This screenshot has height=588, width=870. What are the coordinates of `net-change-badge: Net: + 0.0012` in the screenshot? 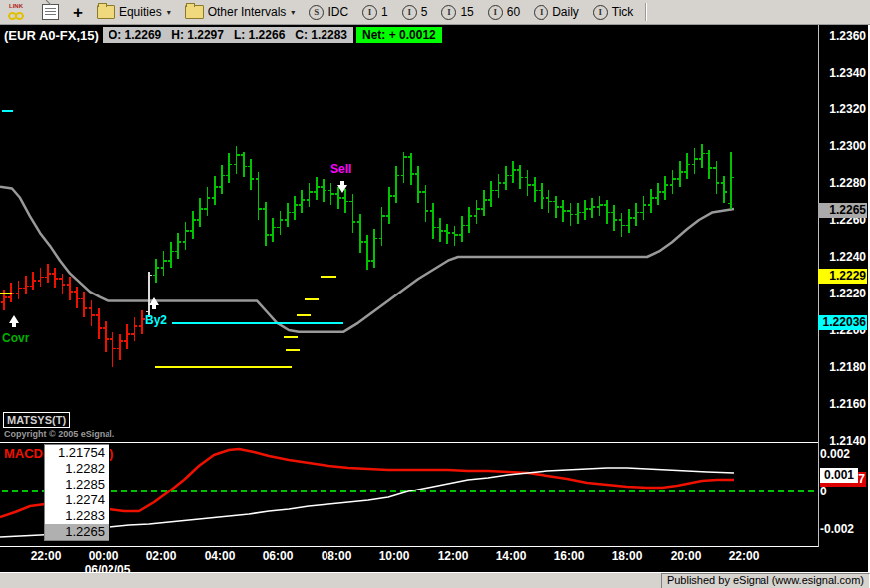 It's located at (399, 35).